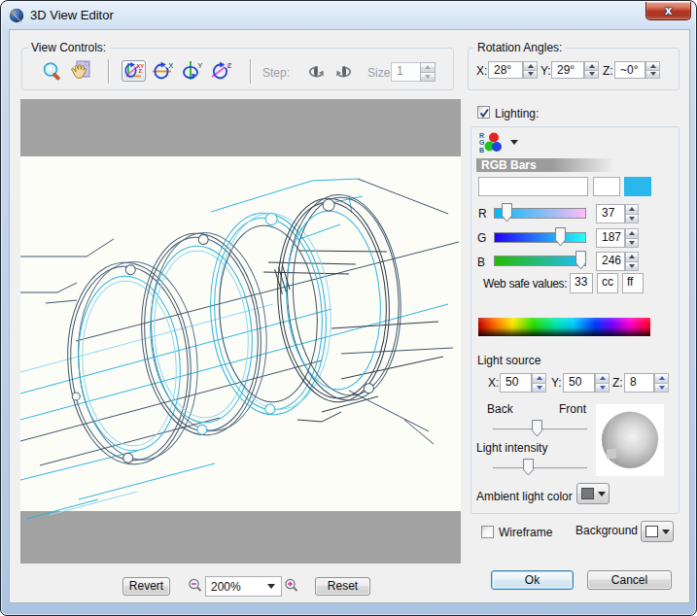 The image size is (697, 616). Describe the element at coordinates (603, 383) in the screenshot. I see `light-y-spinner` at that location.